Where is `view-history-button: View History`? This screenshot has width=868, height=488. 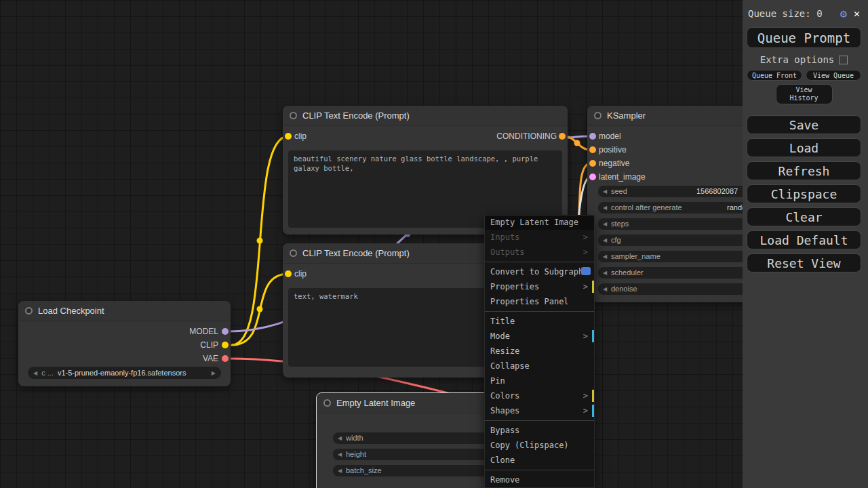 view-history-button: View History is located at coordinates (804, 94).